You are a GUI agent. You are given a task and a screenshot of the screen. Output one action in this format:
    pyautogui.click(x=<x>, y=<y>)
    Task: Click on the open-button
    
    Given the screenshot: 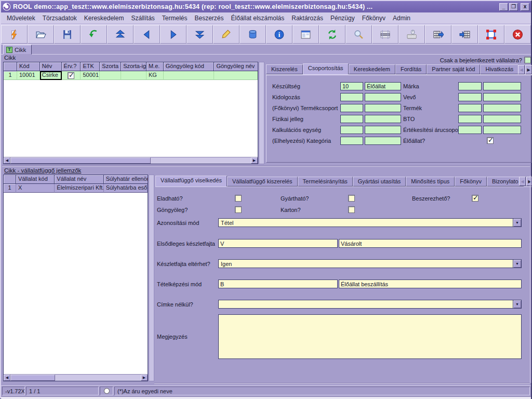 What is the action you would take?
    pyautogui.click(x=41, y=34)
    